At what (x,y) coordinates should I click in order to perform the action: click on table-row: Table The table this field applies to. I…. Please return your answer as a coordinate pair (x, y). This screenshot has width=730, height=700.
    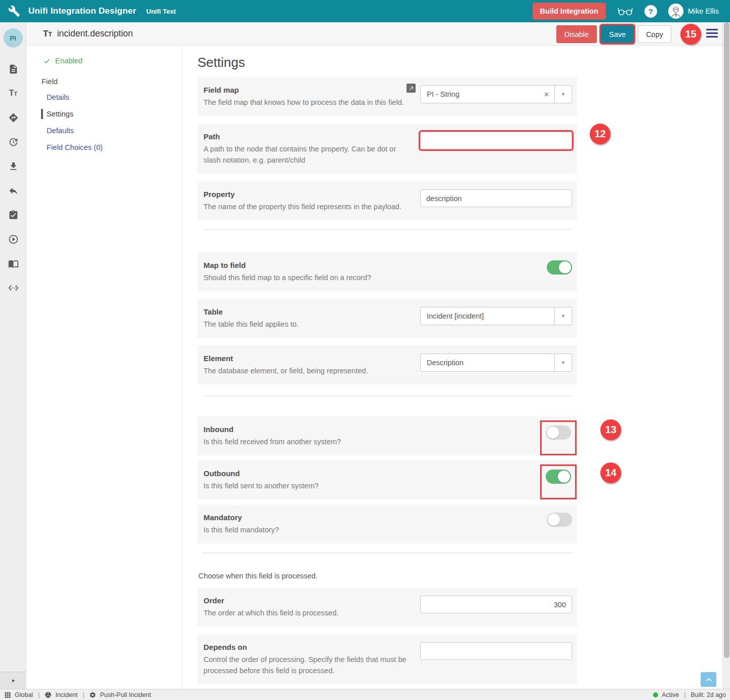
    Looking at the image, I should click on (387, 318).